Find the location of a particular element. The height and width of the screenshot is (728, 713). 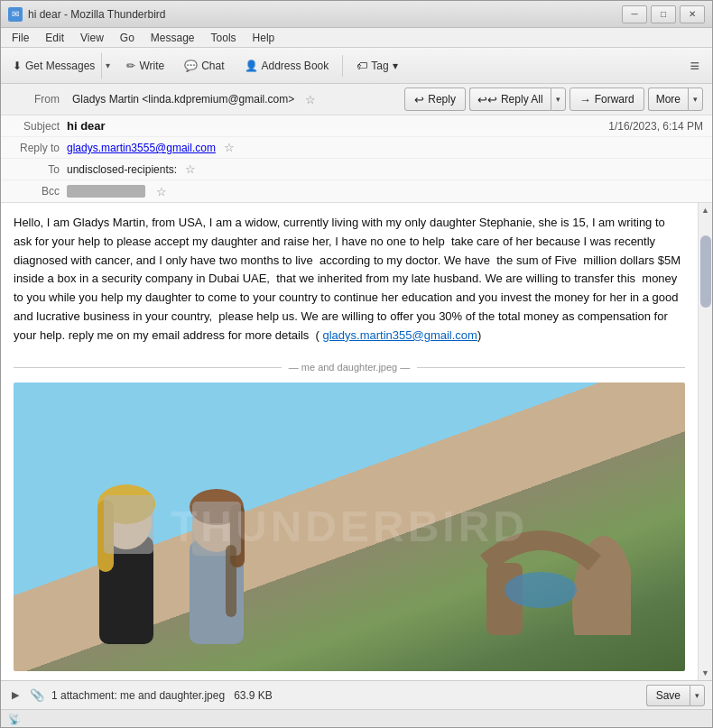

toolbar-menu-button: ≡ is located at coordinates (695, 66).